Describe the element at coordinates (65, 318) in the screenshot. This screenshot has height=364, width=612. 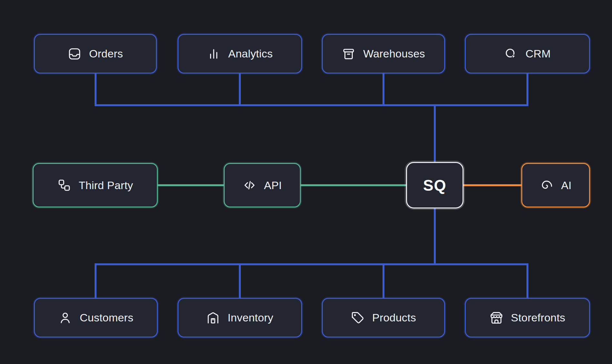
I see `person-icon` at that location.